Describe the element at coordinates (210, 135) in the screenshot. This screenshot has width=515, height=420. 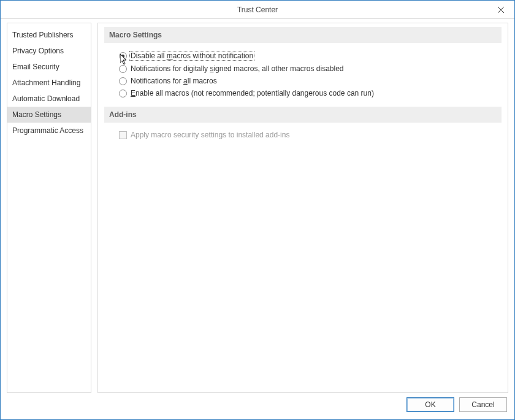
I see `checkbox-label: Apply macro security settings to install…` at that location.